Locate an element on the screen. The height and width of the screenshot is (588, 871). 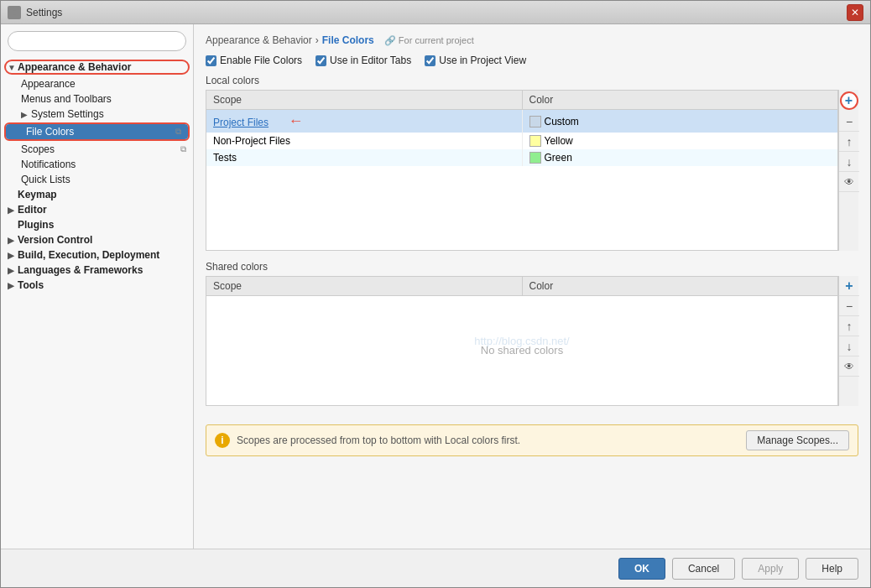
table-row: Project Files ← Custom is located at coordinates (522, 122).